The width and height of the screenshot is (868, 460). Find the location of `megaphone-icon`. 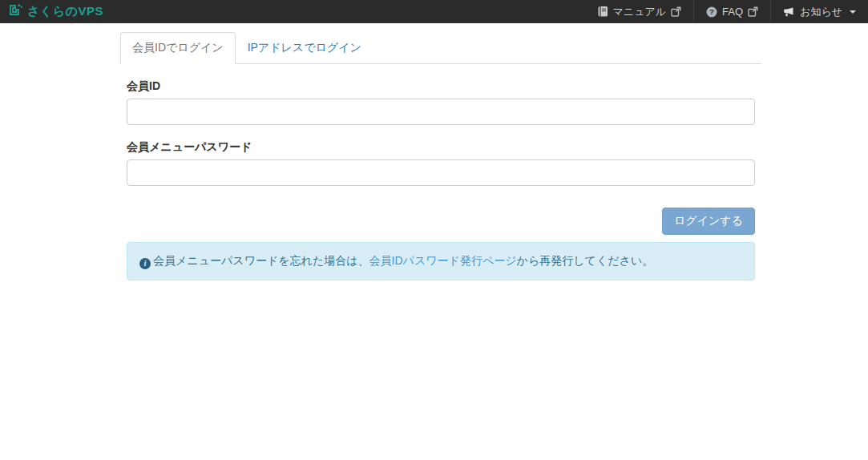

megaphone-icon is located at coordinates (789, 12).